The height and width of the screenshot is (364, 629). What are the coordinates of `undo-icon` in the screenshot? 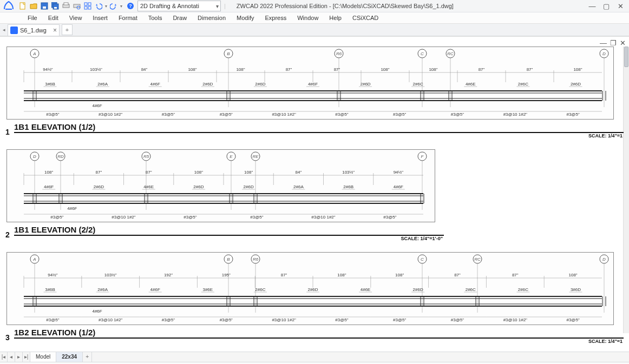 It's located at (99, 6).